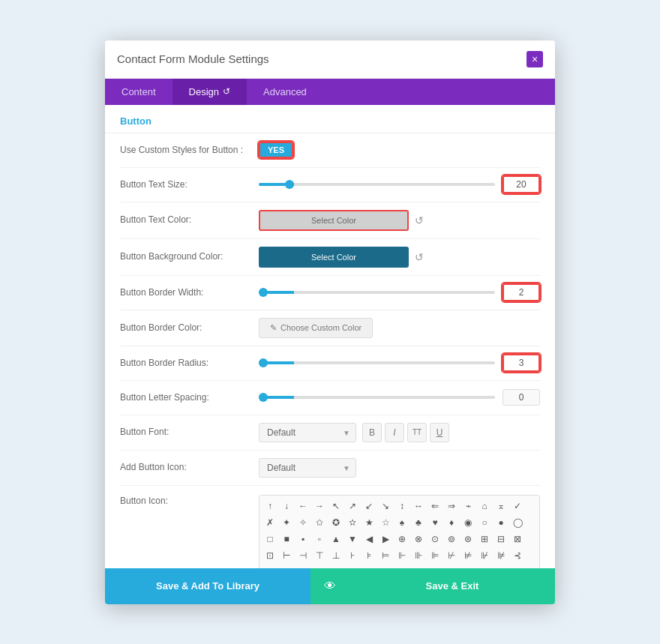  What do you see at coordinates (139, 91) in the screenshot?
I see `tab-content: Content` at bounding box center [139, 91].